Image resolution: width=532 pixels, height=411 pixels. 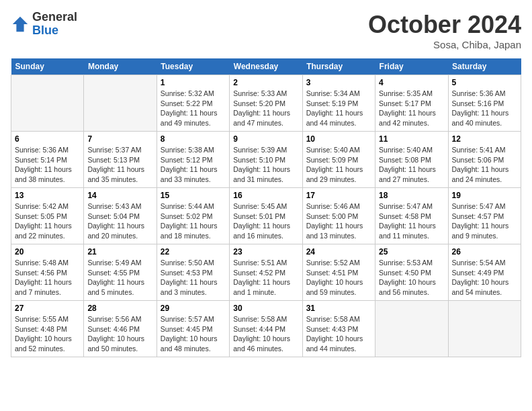 What do you see at coordinates (120, 334) in the screenshot?
I see `day-detail: Sunrise: 5:56 AMSunset: 4:46 PMDaylight:…` at bounding box center [120, 334].